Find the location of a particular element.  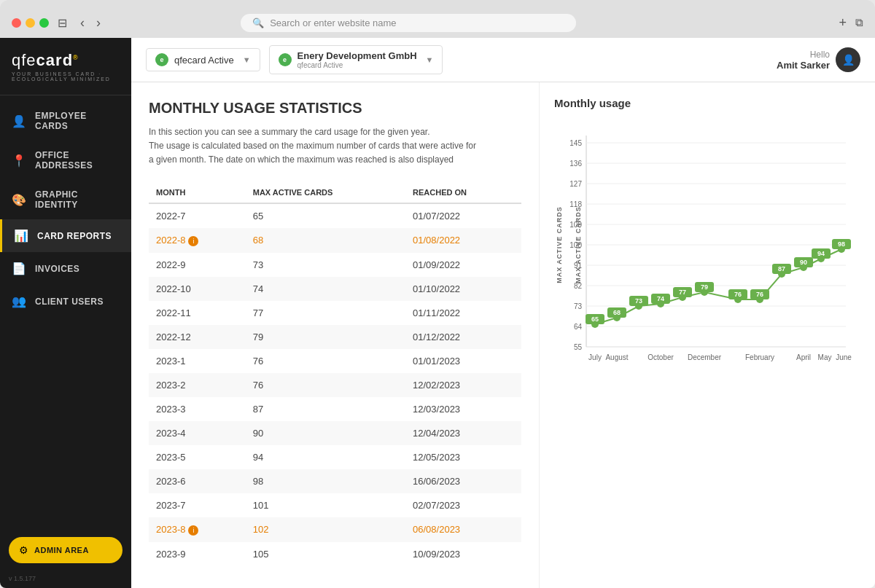

svg-text: 79 is located at coordinates (704, 287).